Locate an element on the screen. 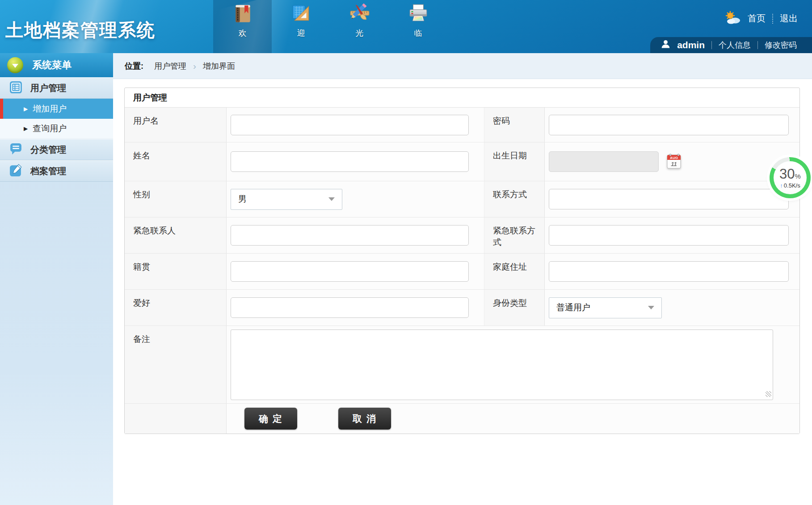  gender-select: 男 is located at coordinates (286, 199).